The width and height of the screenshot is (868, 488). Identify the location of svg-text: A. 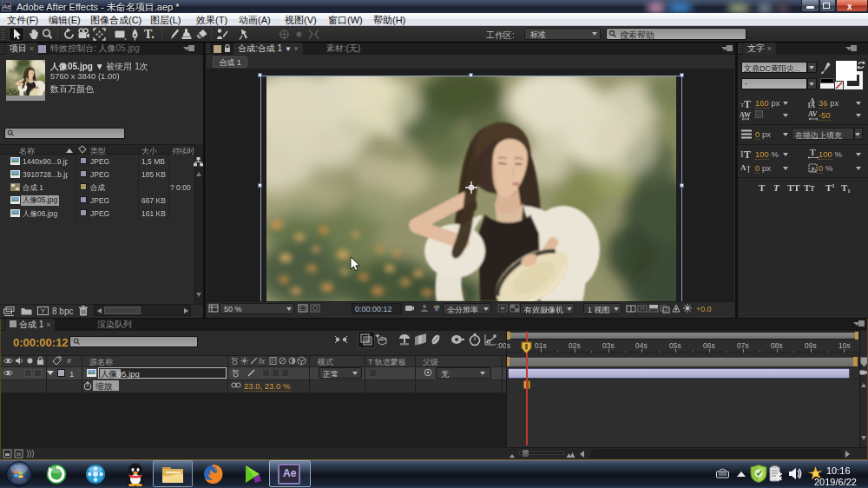
(743, 168).